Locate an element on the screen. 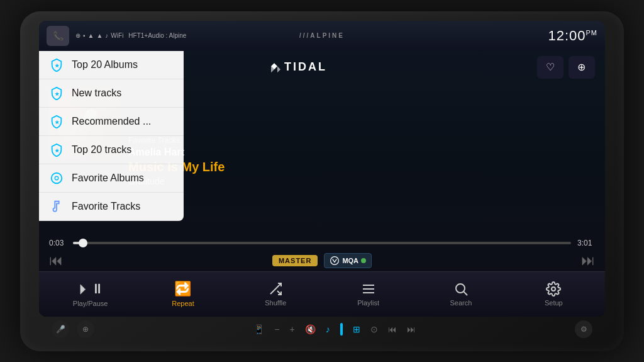 The image size is (644, 362). next-track-button: ⏭ is located at coordinates (588, 261).